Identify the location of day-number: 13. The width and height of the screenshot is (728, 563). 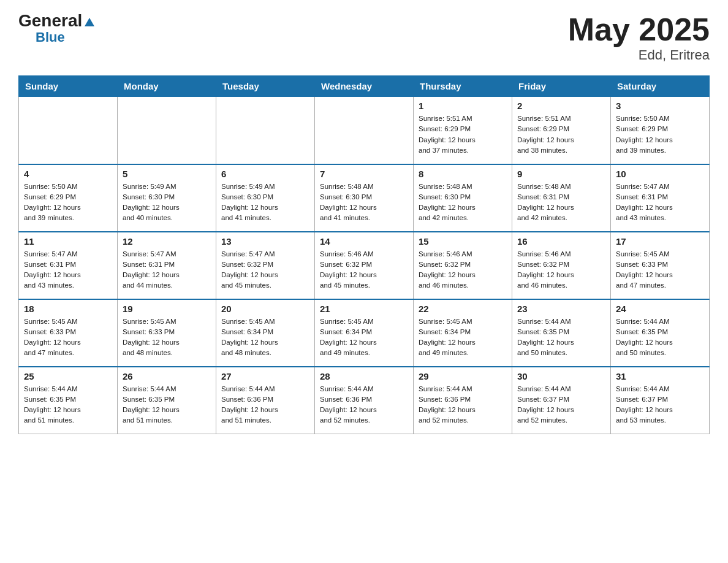
(265, 242).